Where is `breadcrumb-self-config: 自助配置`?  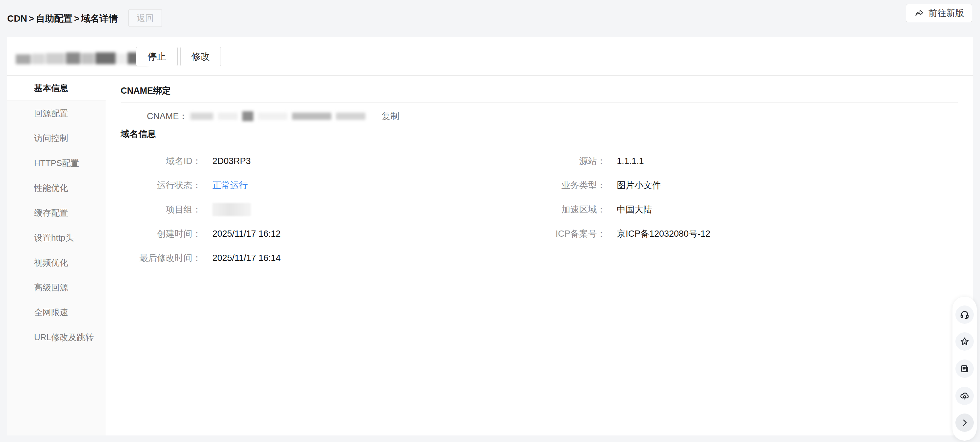
breadcrumb-self-config: 自助配置 is located at coordinates (54, 19).